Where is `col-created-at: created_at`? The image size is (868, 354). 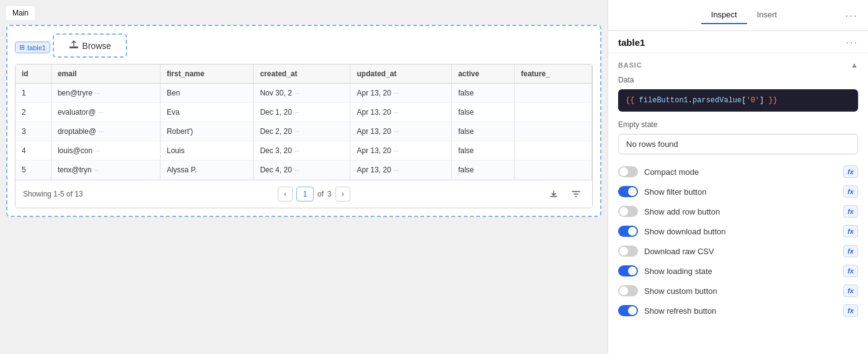 col-created-at: created_at is located at coordinates (302, 74).